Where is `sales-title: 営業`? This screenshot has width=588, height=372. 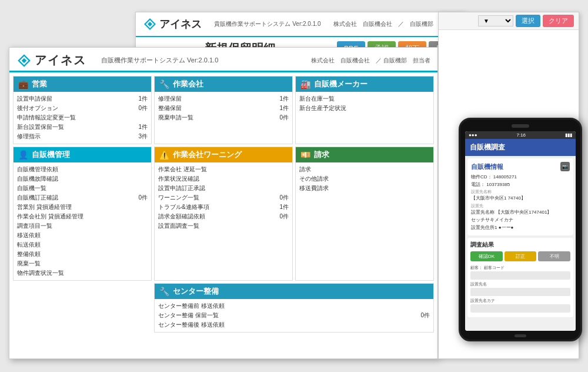
sales-title: 営業 is located at coordinates (39, 84).